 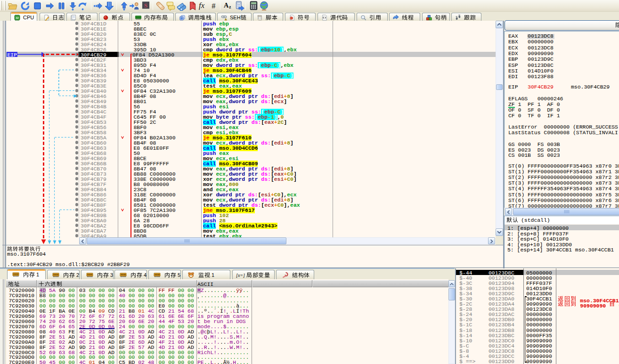 I want to click on svg-text: fx, so click(x=202, y=6).